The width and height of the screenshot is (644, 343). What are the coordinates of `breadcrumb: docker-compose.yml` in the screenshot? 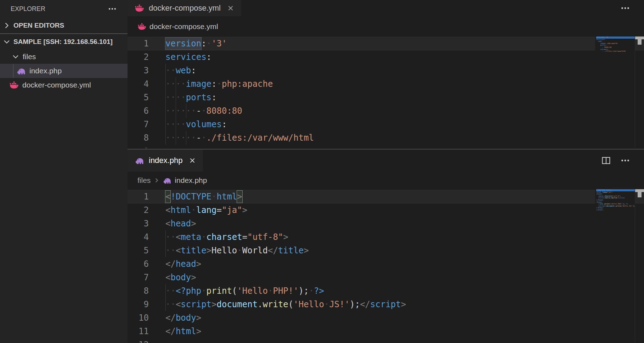 It's located at (386, 26).